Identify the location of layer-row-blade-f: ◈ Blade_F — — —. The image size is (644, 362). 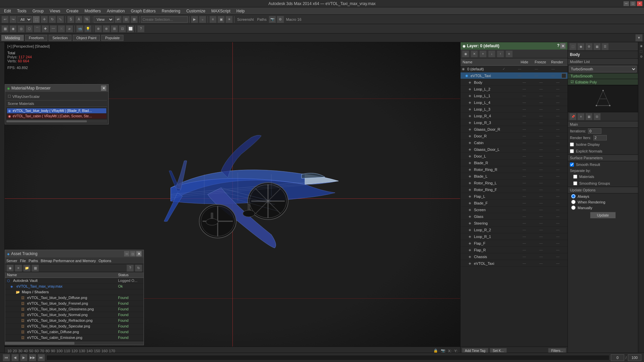
(514, 203).